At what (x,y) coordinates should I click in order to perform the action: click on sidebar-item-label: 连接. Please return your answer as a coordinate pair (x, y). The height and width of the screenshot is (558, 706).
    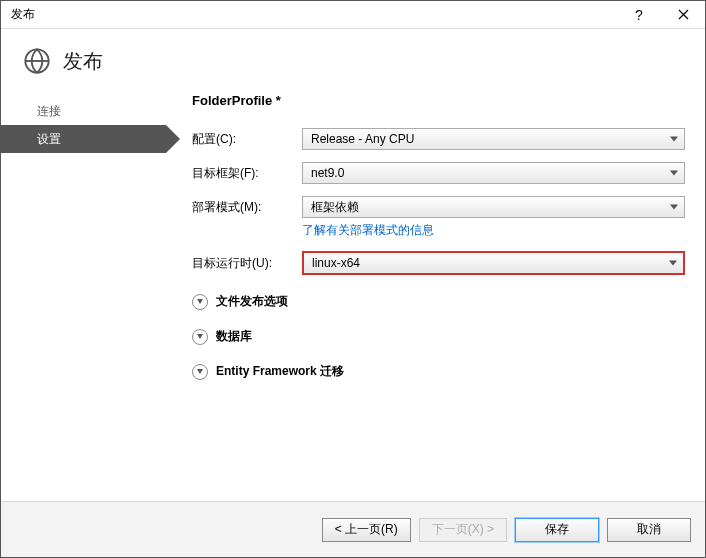
    Looking at the image, I should click on (49, 112).